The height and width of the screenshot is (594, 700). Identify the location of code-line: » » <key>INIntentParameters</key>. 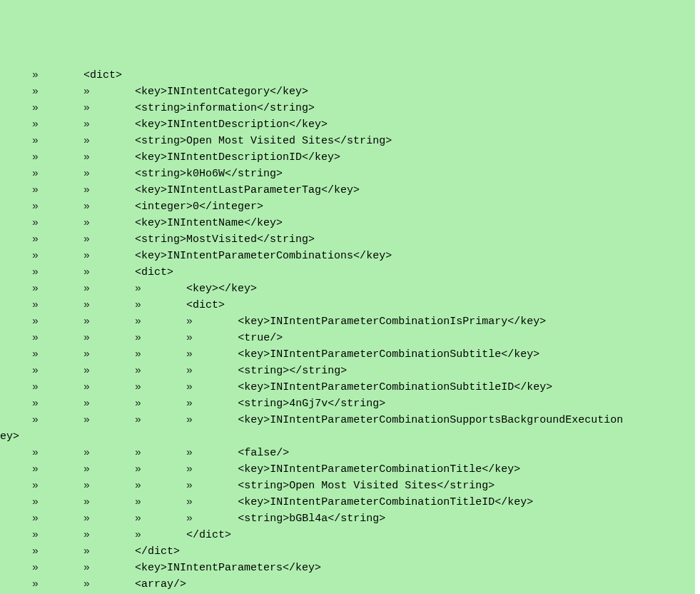
(350, 568).